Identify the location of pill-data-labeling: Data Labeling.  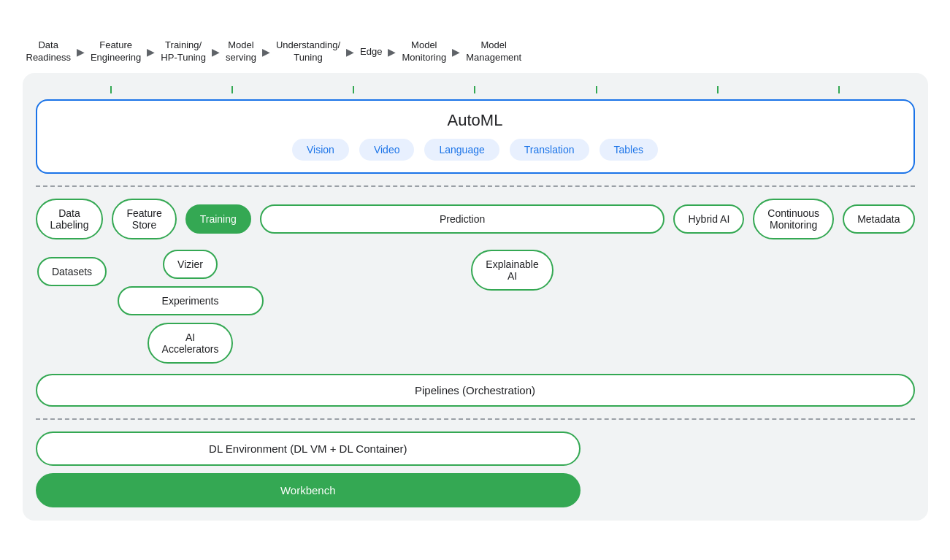
(70, 219).